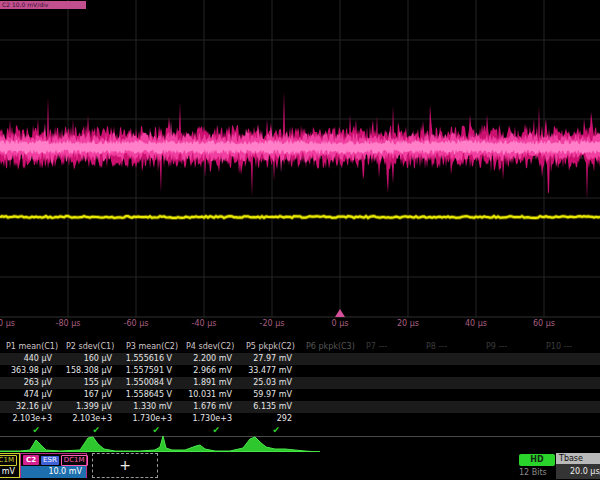  Describe the element at coordinates (450, 395) in the screenshot. I see `param-value-P8-r4` at that location.